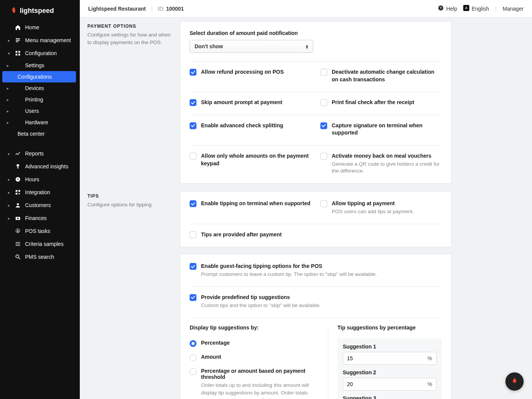 The height and width of the screenshot is (399, 532). I want to click on duration-select: Don't show ▴▾, so click(252, 46).